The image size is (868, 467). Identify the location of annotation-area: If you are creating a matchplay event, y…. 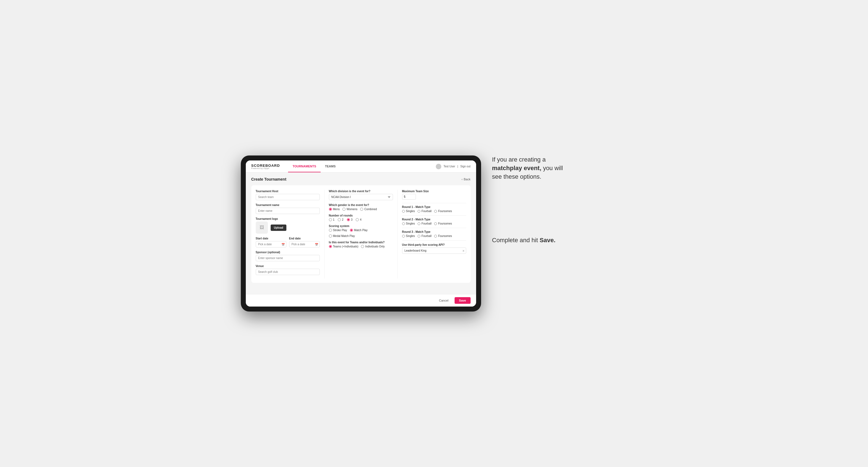
(531, 200).